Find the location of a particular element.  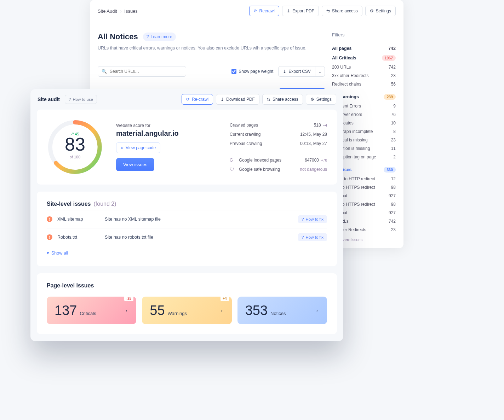

learn-more-label: Learn more is located at coordinates (161, 37).